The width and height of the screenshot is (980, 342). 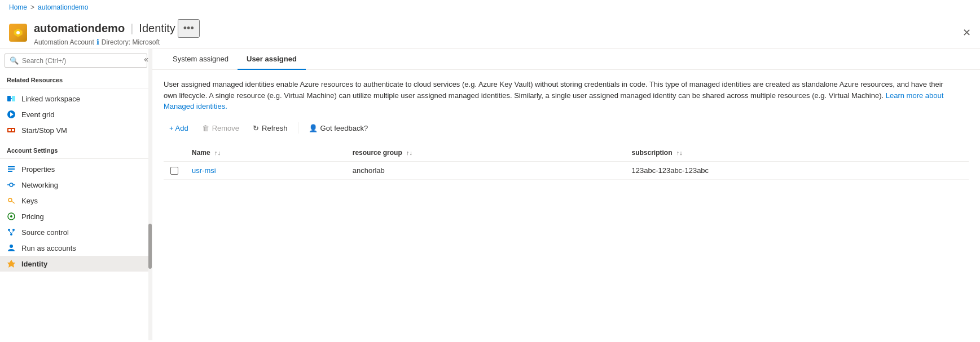 I want to click on row-sub-cell: 123abc-123abc-123abc, so click(x=797, y=170).